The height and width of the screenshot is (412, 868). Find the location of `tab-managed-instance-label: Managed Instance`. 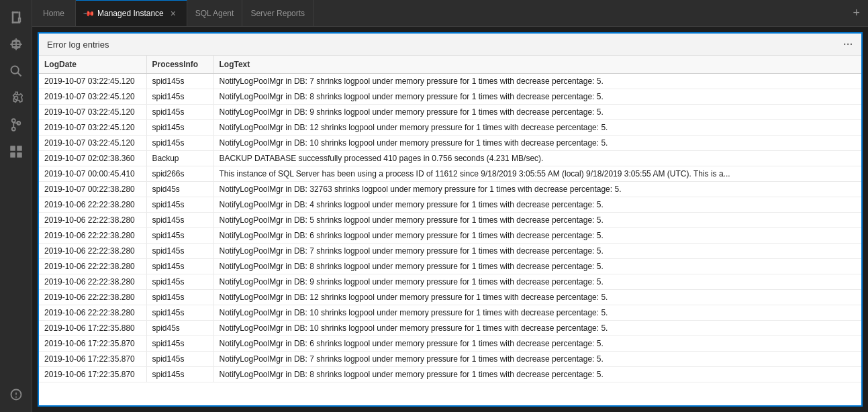

tab-managed-instance-label: Managed Instance is located at coordinates (130, 13).